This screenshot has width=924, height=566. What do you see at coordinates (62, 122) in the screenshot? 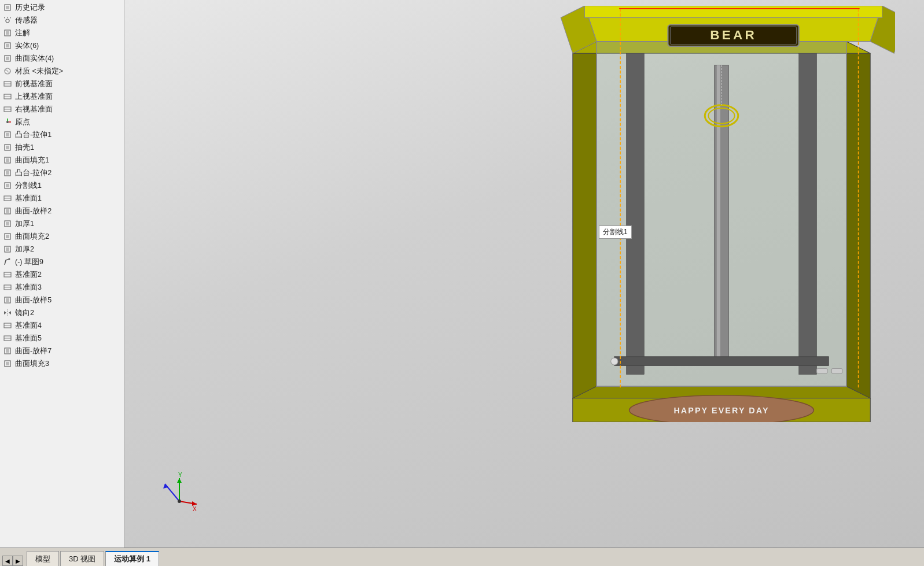
I see `sidebar-item-9: 原点` at bounding box center [62, 122].